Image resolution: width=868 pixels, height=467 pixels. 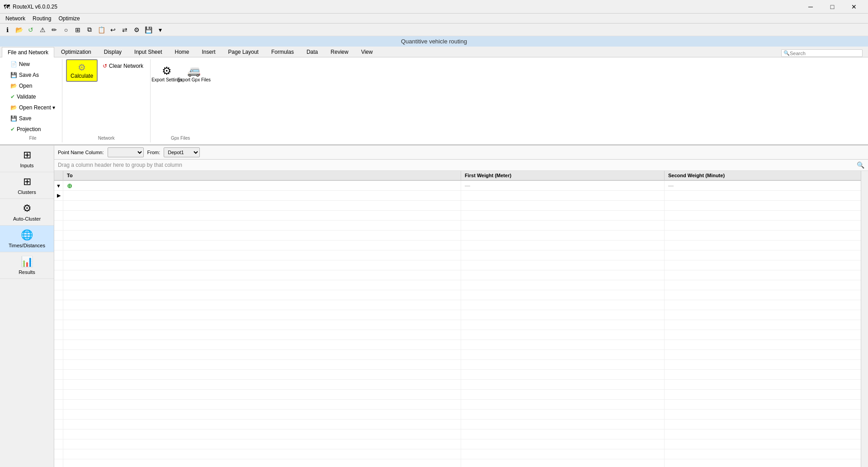 I want to click on open-folder-icon: 📂, so click(x=19, y=30).